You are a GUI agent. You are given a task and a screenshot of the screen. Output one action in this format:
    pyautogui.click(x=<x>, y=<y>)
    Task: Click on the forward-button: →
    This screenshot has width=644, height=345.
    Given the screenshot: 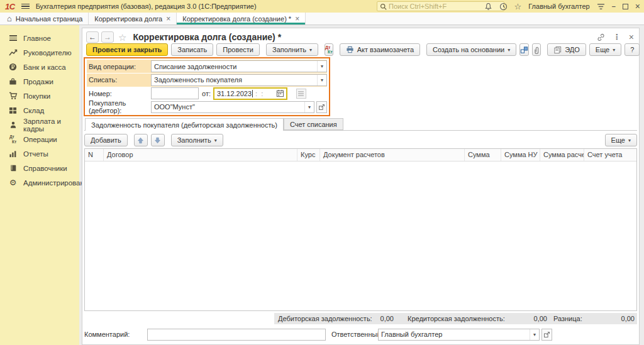 What is the action you would take?
    pyautogui.click(x=108, y=37)
    